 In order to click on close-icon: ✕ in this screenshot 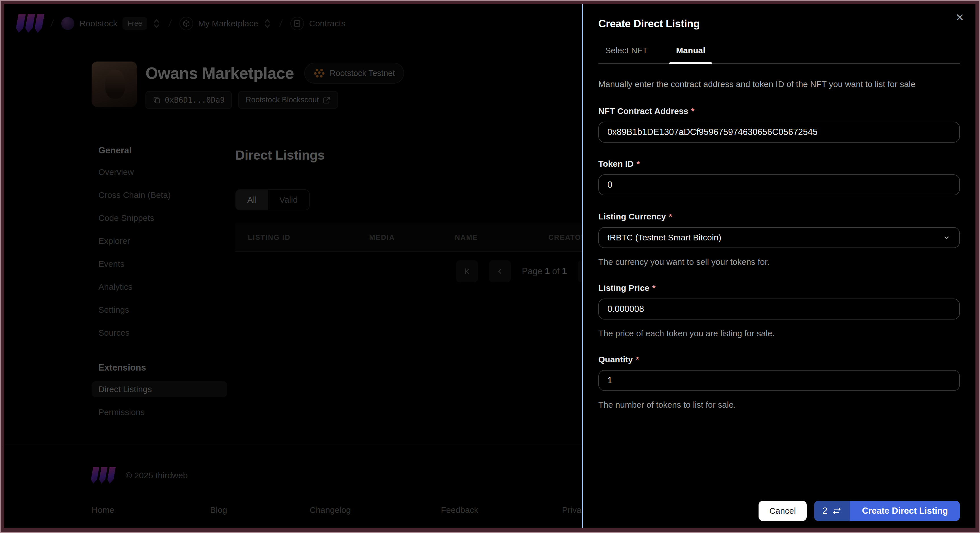, I will do `click(960, 18)`.